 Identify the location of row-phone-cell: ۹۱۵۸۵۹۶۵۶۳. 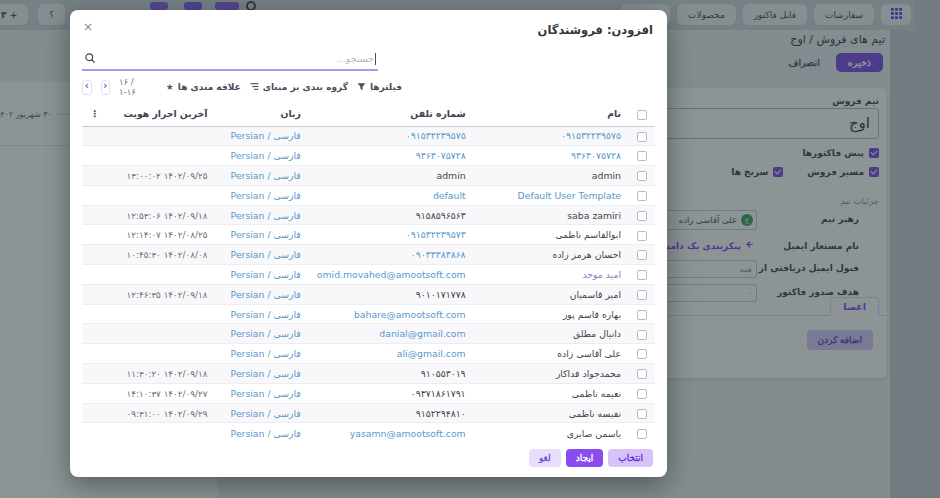
(392, 215).